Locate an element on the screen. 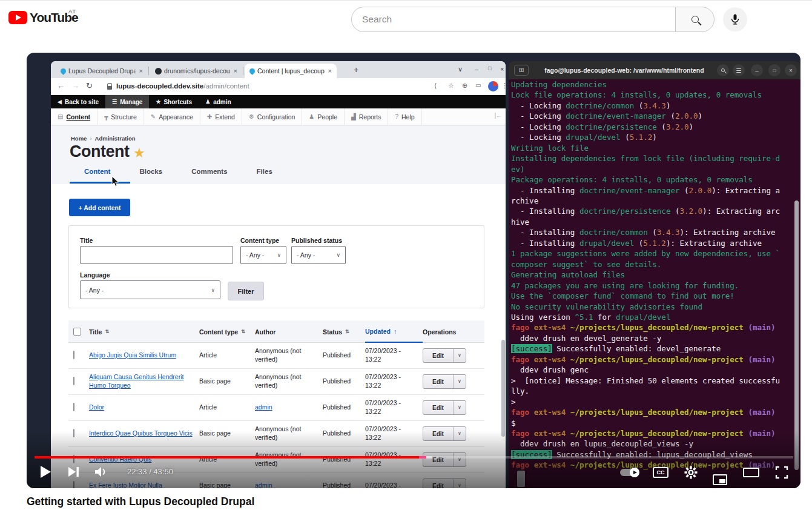  progress-remaining is located at coordinates (613, 457).